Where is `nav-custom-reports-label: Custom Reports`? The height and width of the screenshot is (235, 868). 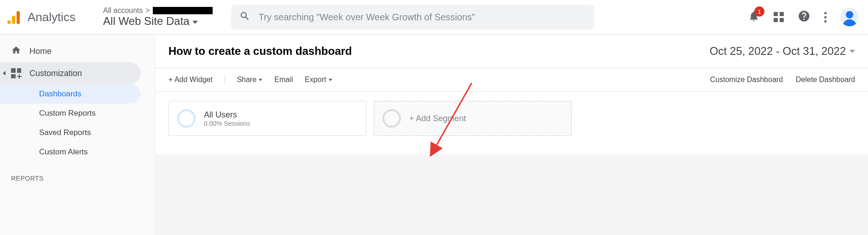
nav-custom-reports-label: Custom Reports is located at coordinates (67, 113).